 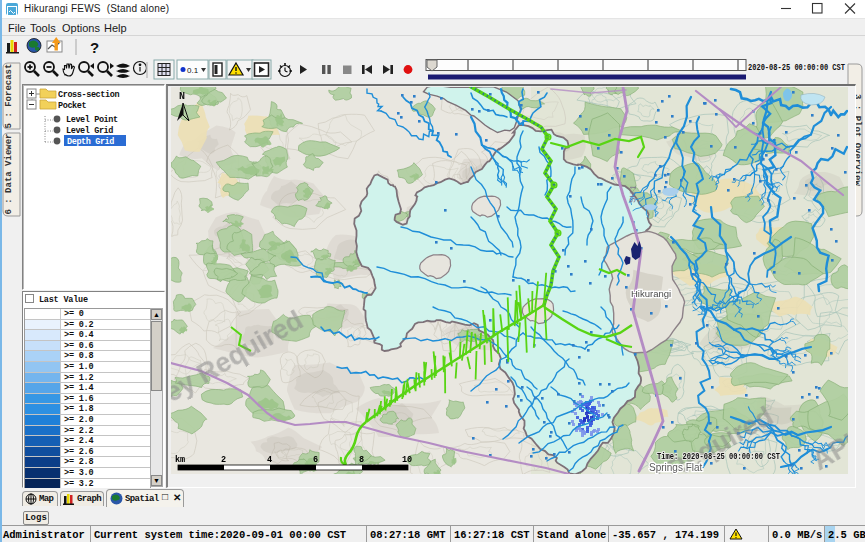 What do you see at coordinates (182, 96) in the screenshot?
I see `svg-text: N` at bounding box center [182, 96].